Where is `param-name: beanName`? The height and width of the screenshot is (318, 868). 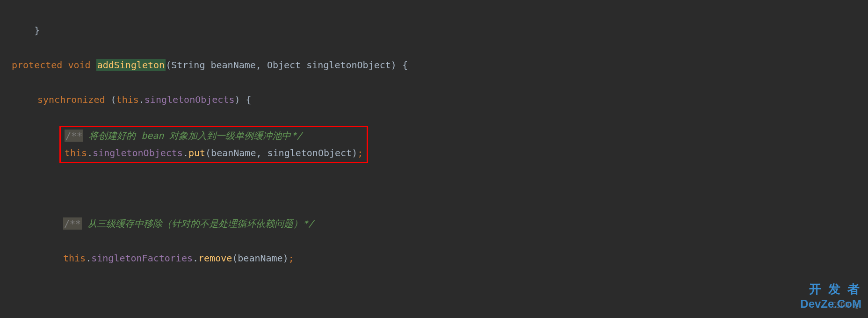
param-name: beanName is located at coordinates (233, 65).